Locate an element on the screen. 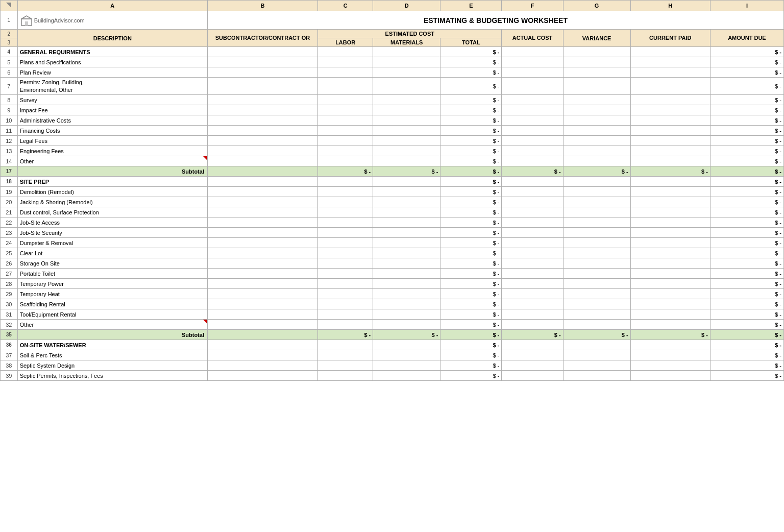  col-c-header: C is located at coordinates (346, 6).